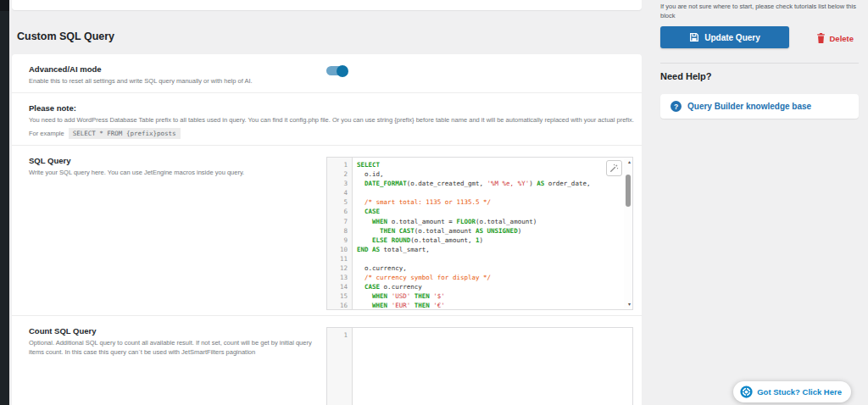 This screenshot has width=868, height=405. I want to click on magic-wand-icon, so click(614, 168).